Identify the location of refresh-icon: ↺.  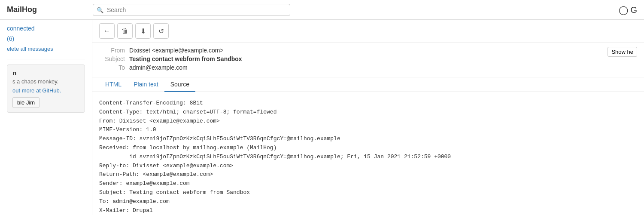
(161, 31).